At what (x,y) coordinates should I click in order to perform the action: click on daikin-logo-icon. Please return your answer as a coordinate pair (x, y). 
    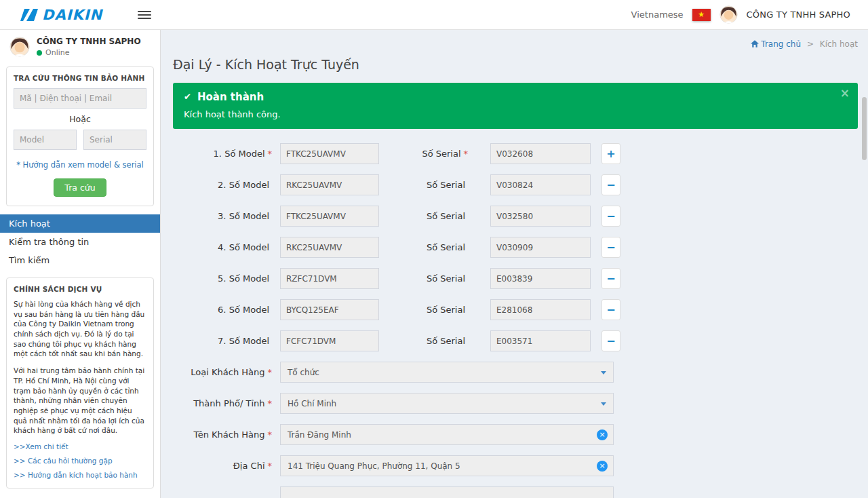
    Looking at the image, I should click on (29, 15).